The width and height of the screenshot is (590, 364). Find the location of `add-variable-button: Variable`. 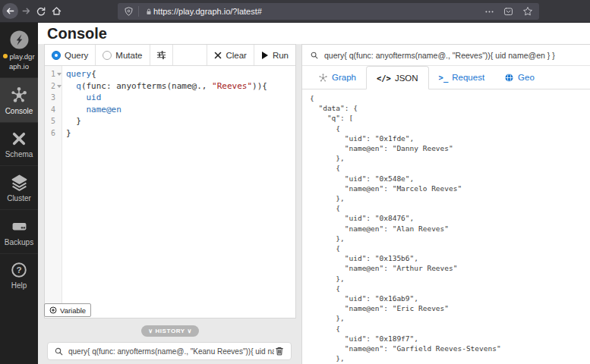

add-variable-button: Variable is located at coordinates (68, 310).